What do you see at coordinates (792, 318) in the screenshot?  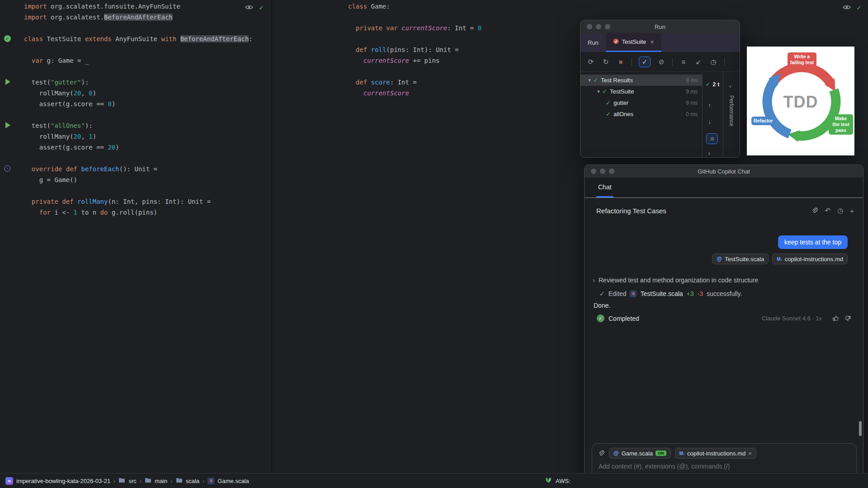 I see `model-info: Claude Sonnet 4.6 · 1x` at bounding box center [792, 318].